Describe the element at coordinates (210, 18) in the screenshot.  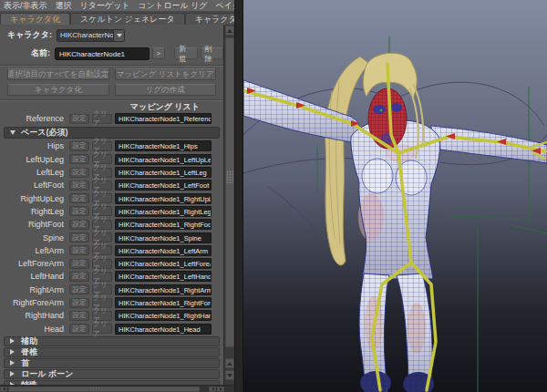
I see `tab-2: キャラクタ パイプ` at that location.